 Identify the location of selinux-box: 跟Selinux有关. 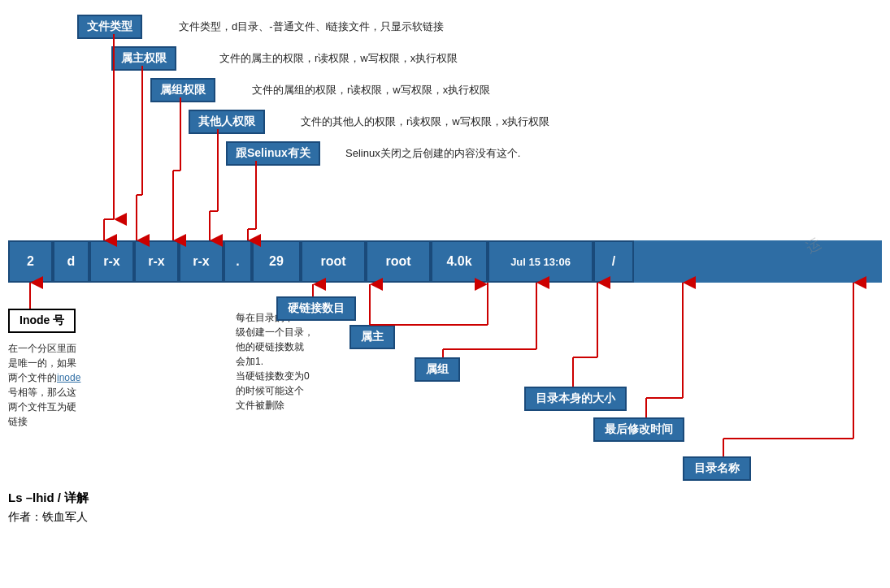
(273, 153).